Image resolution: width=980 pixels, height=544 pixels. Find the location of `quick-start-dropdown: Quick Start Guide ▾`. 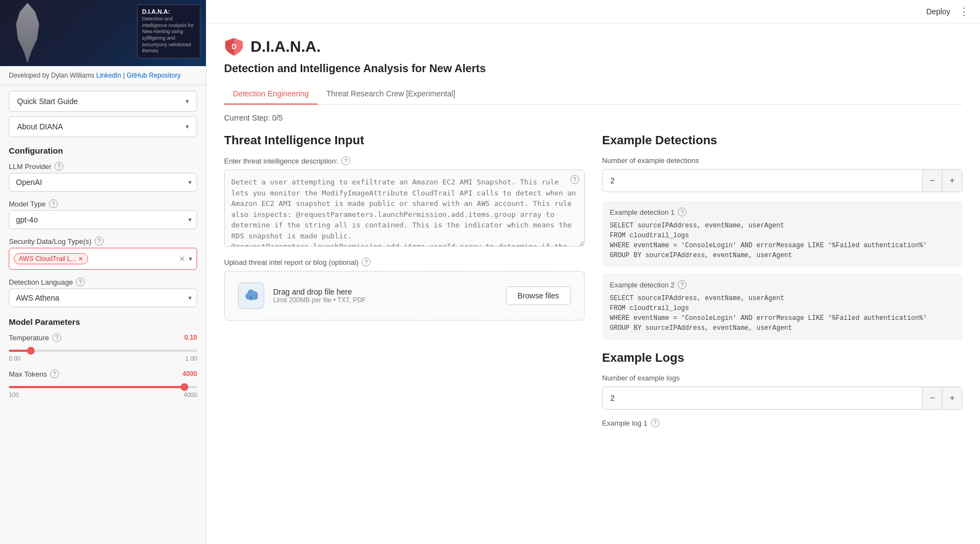

quick-start-dropdown: Quick Start Guide ▾ is located at coordinates (103, 101).